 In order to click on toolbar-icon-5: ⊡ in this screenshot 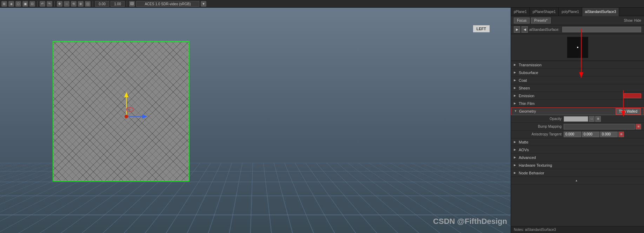, I will do `click(32, 4)`.